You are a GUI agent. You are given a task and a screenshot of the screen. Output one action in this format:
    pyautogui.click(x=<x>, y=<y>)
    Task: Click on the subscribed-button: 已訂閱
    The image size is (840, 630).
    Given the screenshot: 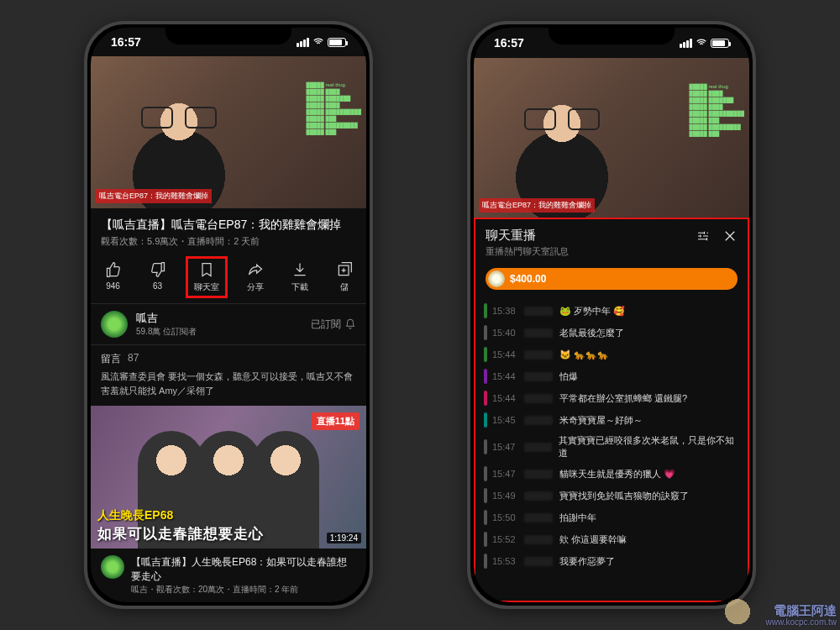 What is the action you would take?
    pyautogui.click(x=333, y=324)
    